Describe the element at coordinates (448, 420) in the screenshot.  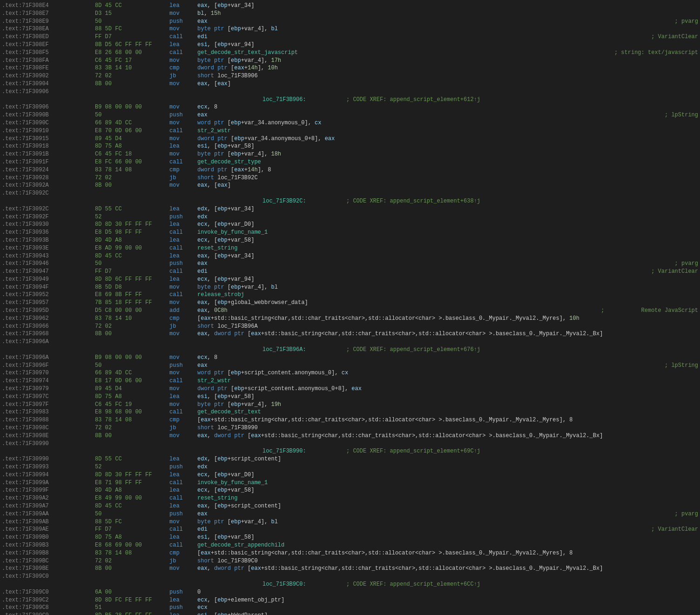
I see `asm-operands: [eax+std::basic_string<char,std::char_tr…` at that location.